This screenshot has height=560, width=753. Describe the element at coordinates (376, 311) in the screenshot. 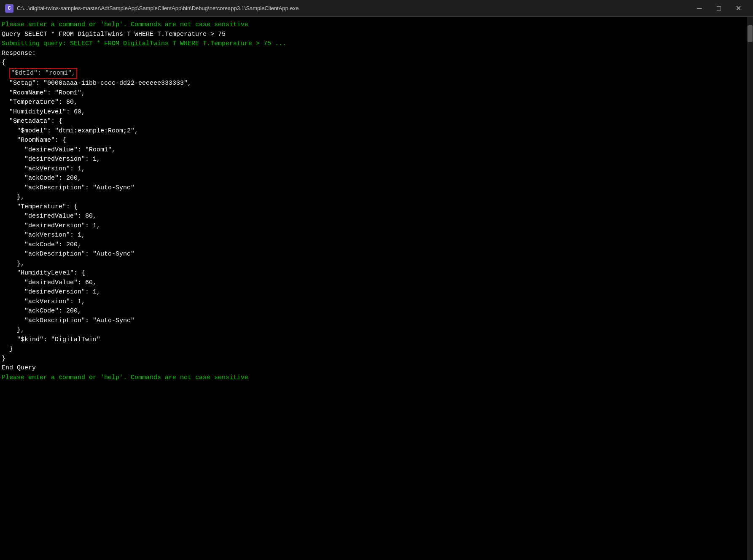

I see `ack-code-hum: "ackCode": 200,` at that location.